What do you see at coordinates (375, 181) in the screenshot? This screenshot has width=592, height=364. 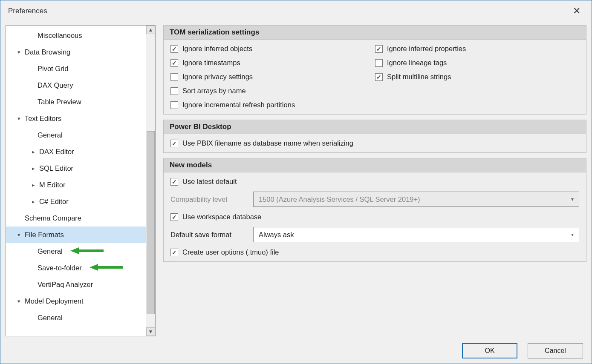 I see `row-use-latest: Use latest default` at bounding box center [375, 181].